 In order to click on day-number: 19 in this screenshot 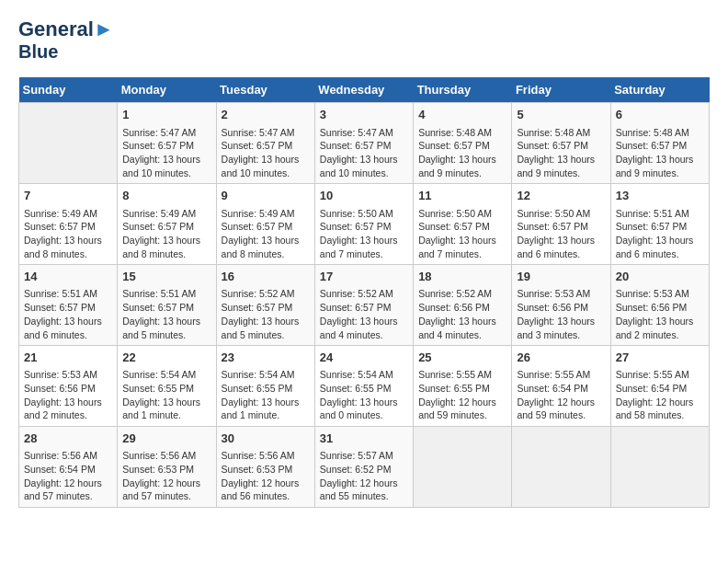, I will do `click(561, 277)`.